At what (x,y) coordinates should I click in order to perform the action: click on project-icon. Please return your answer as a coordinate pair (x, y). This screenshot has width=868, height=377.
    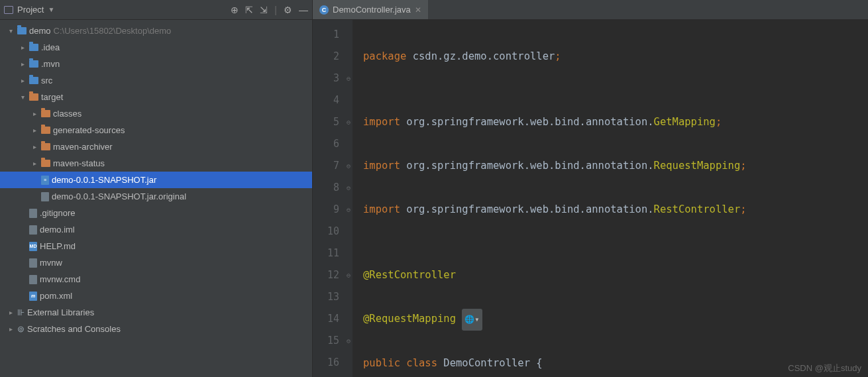
    Looking at the image, I should click on (9, 10).